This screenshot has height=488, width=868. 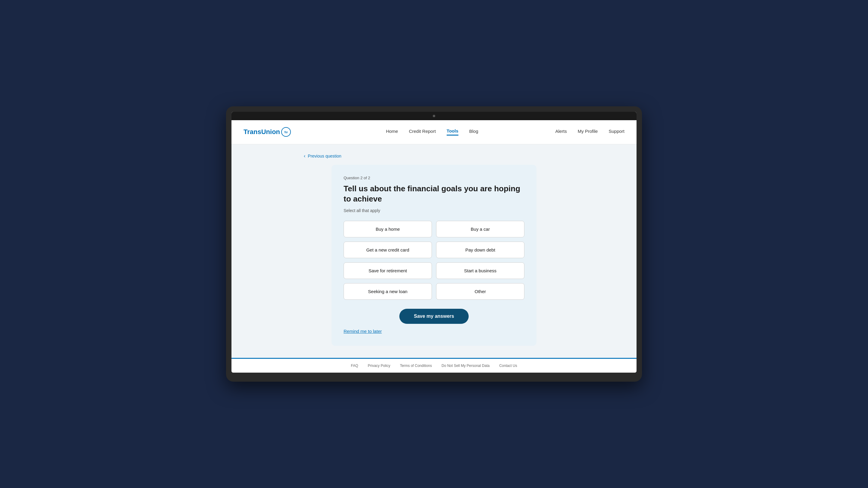 I want to click on footer: FAQ Privacy Policy Terms of Conditions D…, so click(x=434, y=365).